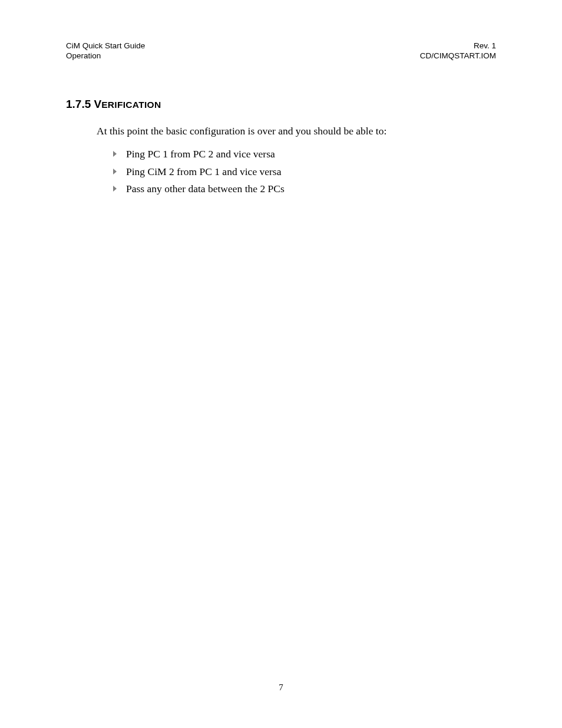 The width and height of the screenshot is (562, 728). What do you see at coordinates (304, 154) in the screenshot?
I see `list-item: Ping PC 1 from PC 2 and vice versa` at bounding box center [304, 154].